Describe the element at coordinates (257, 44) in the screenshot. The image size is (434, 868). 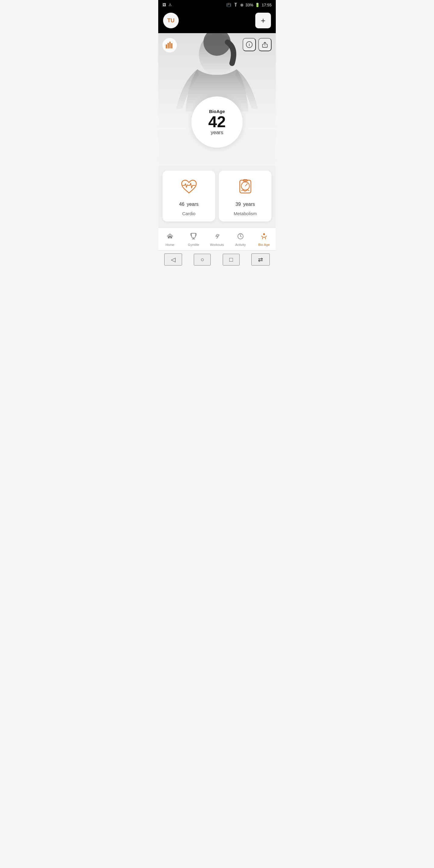
I see `hero-top-icons: i` at that location.